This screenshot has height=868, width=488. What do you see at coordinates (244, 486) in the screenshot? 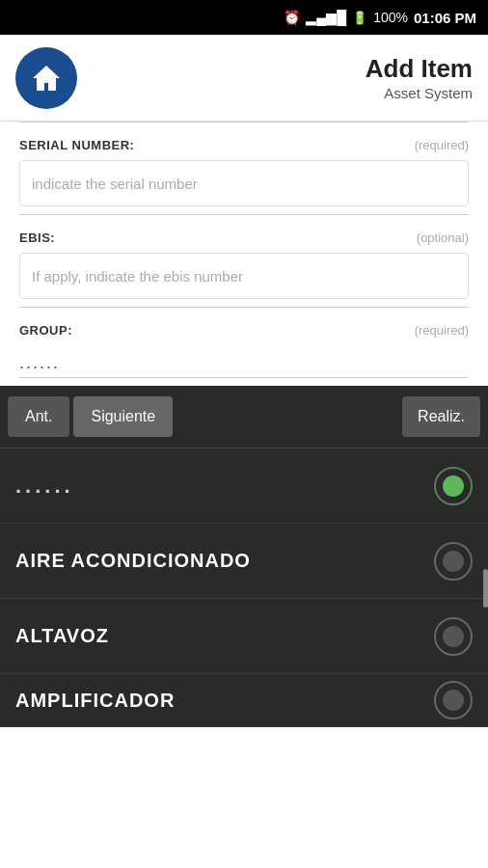
I see `list-item: ......` at bounding box center [244, 486].